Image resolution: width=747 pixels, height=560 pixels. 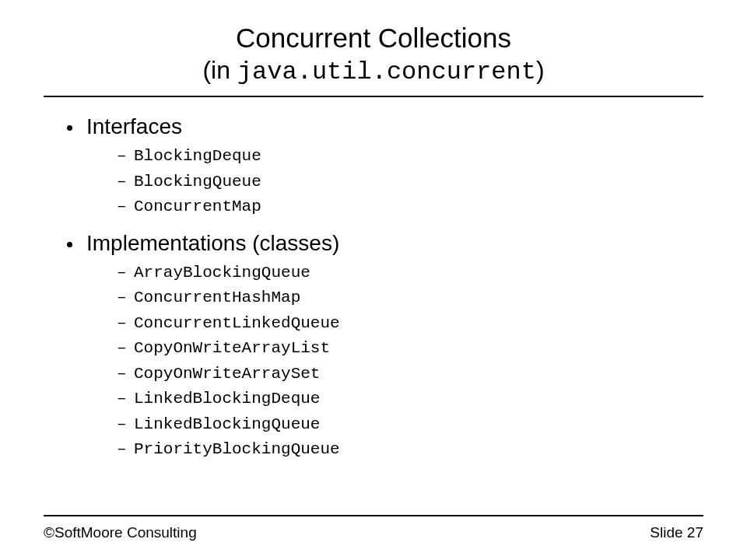 I want to click on list-item: –CopyOnWriteArraySet, so click(x=374, y=375).